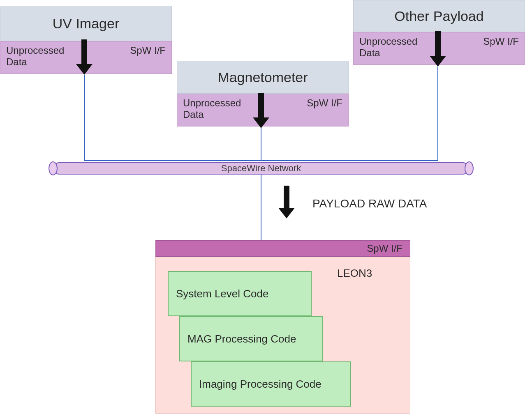 This screenshot has width=532, height=414. I want to click on mag-arrow-stem, so click(261, 105).